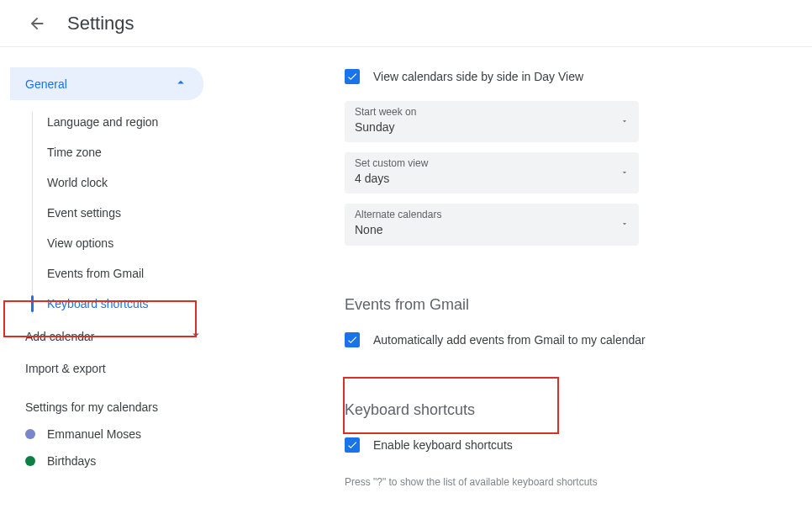 The height and width of the screenshot is (514, 812). What do you see at coordinates (125, 213) in the screenshot?
I see `sidebar-item-eventsettings: Event settings` at bounding box center [125, 213].